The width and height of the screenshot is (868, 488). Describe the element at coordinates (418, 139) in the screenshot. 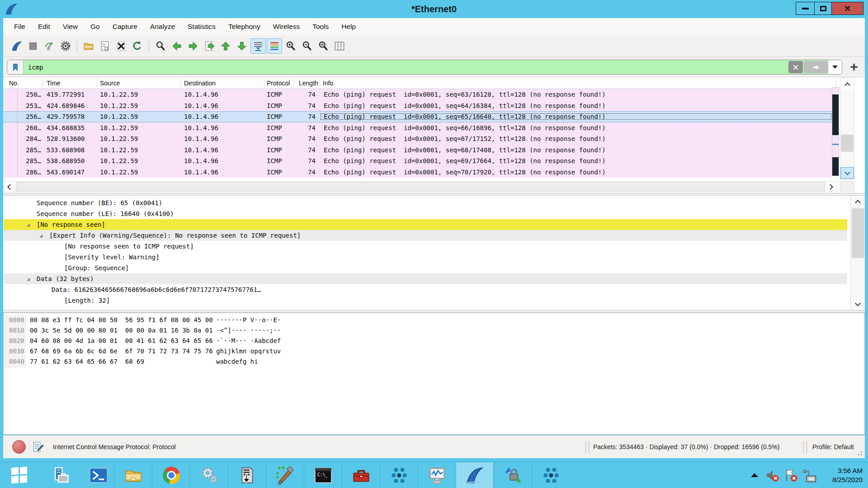

I see `packet-row: 284… 528.913600 10.1.22.59 10.1.4.96 ICM…` at that location.